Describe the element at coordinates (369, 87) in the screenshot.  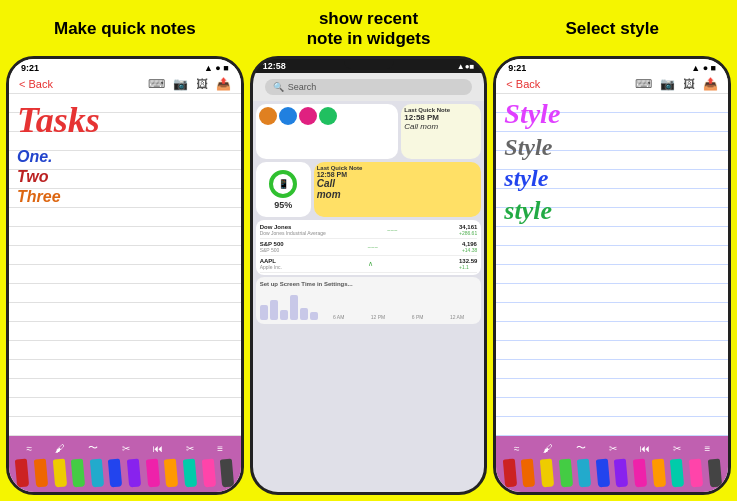
I see `search-bar: 🔍 Search` at that location.